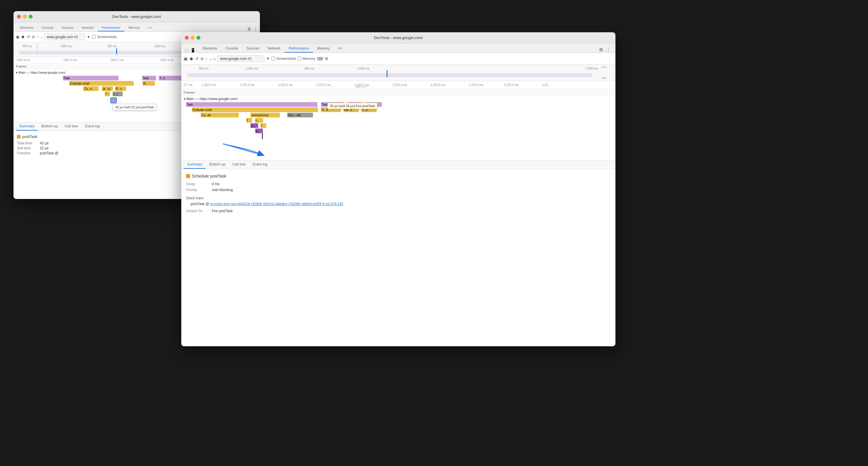 Image resolution: width=868 pixels, height=466 pixels. I want to click on initiator-row: Initiator for Fire postTask, so click(398, 211).